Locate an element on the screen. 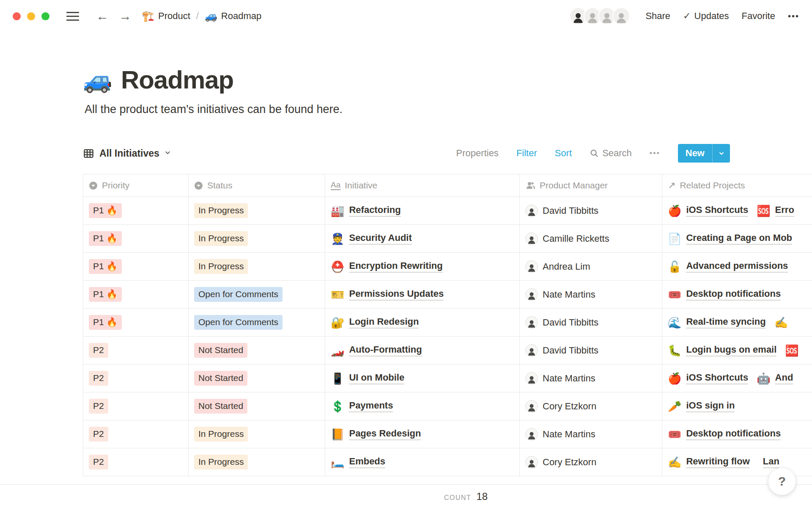  search-button: Search is located at coordinates (611, 153).